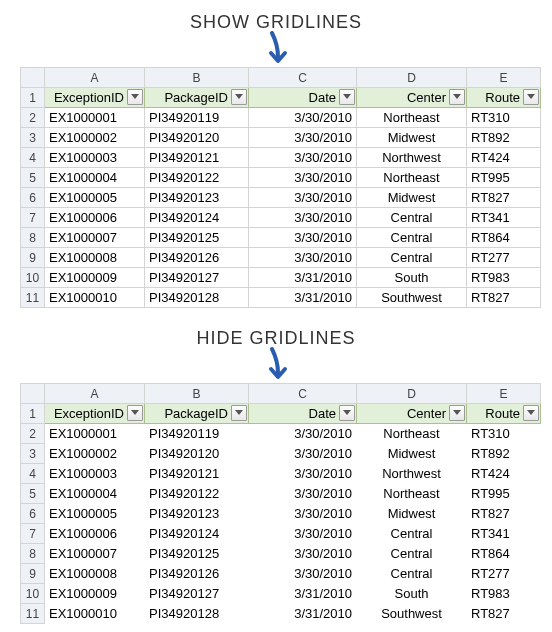 The height and width of the screenshot is (632, 552). Describe the element at coordinates (33, 218) in the screenshot. I see `row-head-7: 7` at that location.